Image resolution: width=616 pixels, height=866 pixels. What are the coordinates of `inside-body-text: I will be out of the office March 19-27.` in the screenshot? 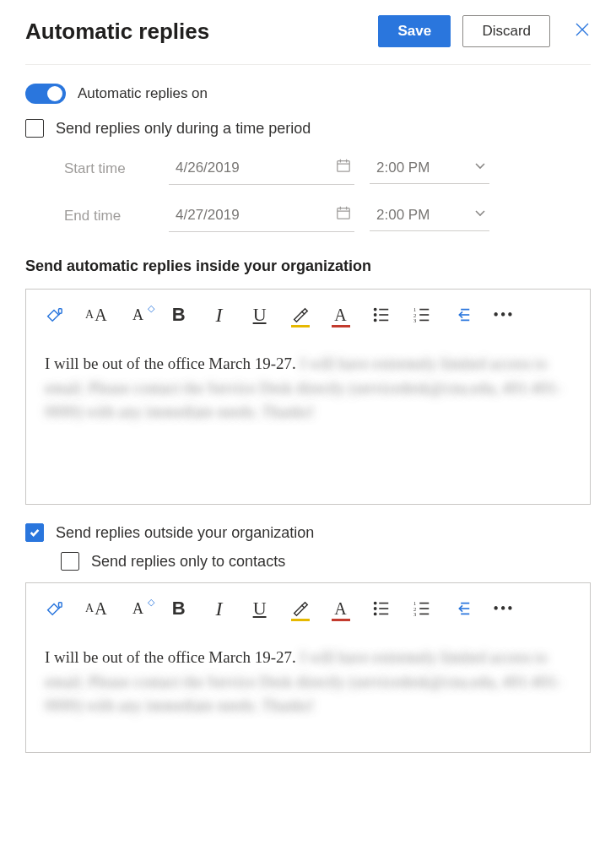 It's located at (170, 363).